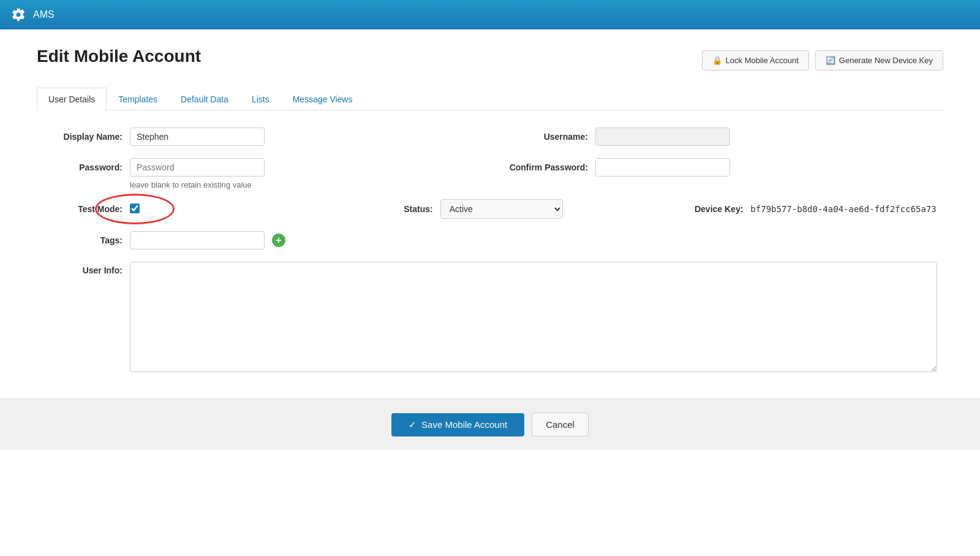 This screenshot has height=556, width=980. What do you see at coordinates (83, 167) in the screenshot?
I see `password-label: Password:` at bounding box center [83, 167].